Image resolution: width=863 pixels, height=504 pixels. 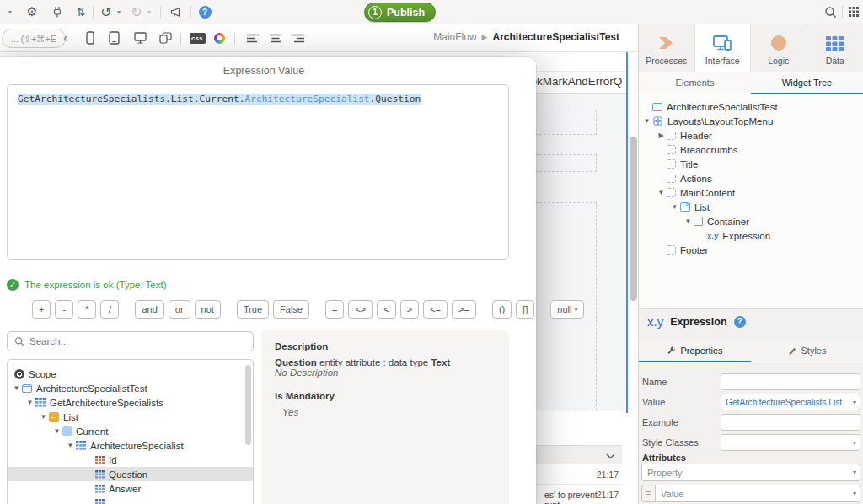 What do you see at coordinates (830, 12) in the screenshot?
I see `search-icon` at bounding box center [830, 12].